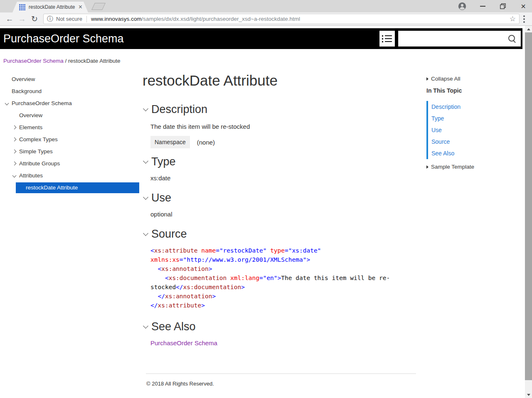  Describe the element at coordinates (477, 142) in the screenshot. I see `toc-item: Source` at that location.